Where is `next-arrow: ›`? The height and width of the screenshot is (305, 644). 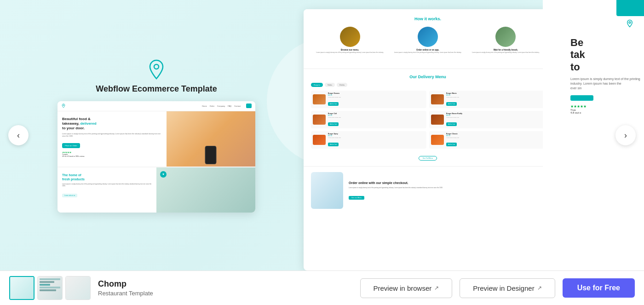 next-arrow: › is located at coordinates (626, 135).